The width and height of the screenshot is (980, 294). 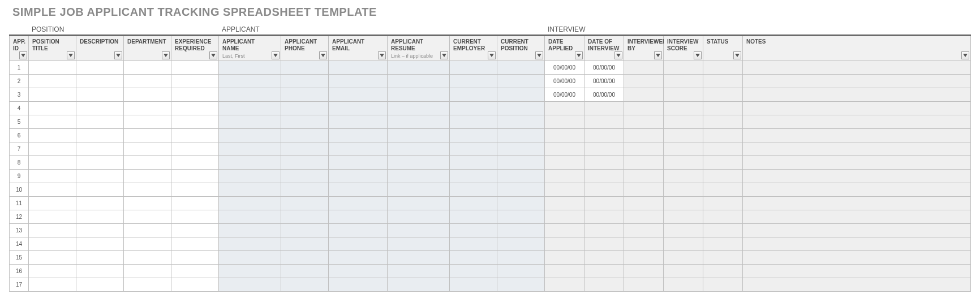 I want to click on filter-by-icon, so click(x=658, y=55).